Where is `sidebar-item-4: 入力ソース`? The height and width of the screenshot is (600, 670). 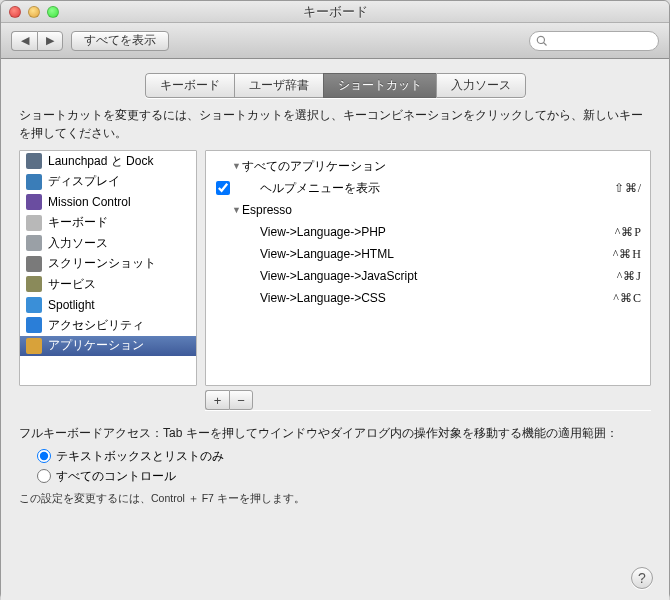
sidebar-item-4: 入力ソース is located at coordinates (108, 244).